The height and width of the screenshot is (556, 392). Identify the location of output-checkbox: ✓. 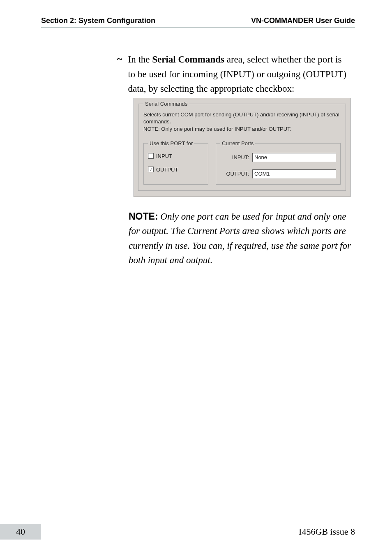
(151, 169).